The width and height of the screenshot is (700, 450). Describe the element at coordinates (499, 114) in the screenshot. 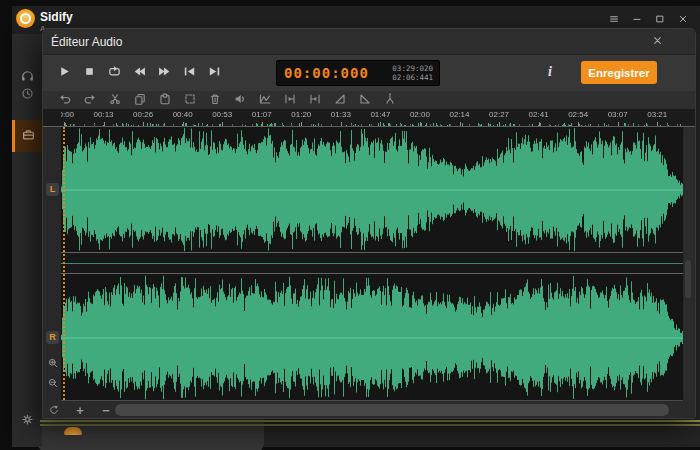

I see `ruler-label: 02:27` at that location.